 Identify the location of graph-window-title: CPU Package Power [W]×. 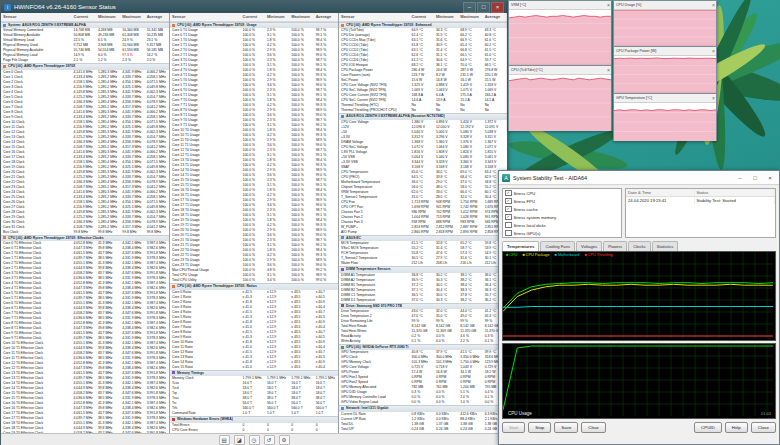
(665, 52).